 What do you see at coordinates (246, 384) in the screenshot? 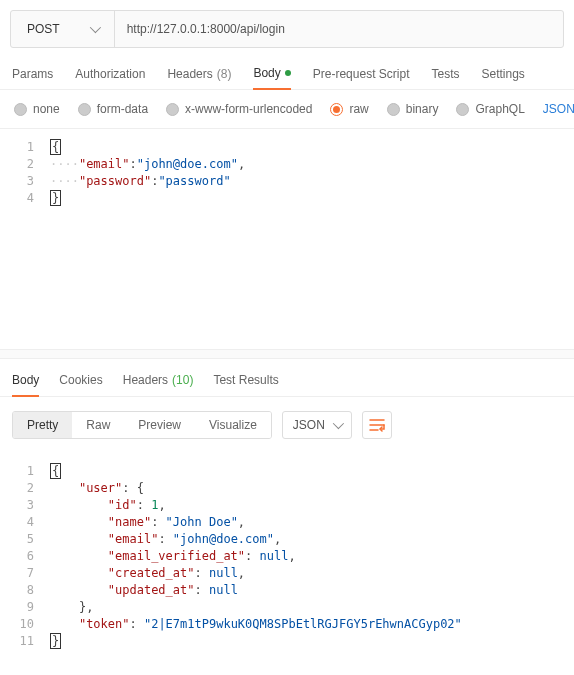
I see `resp-tab-testresults: Test Results` at bounding box center [246, 384].